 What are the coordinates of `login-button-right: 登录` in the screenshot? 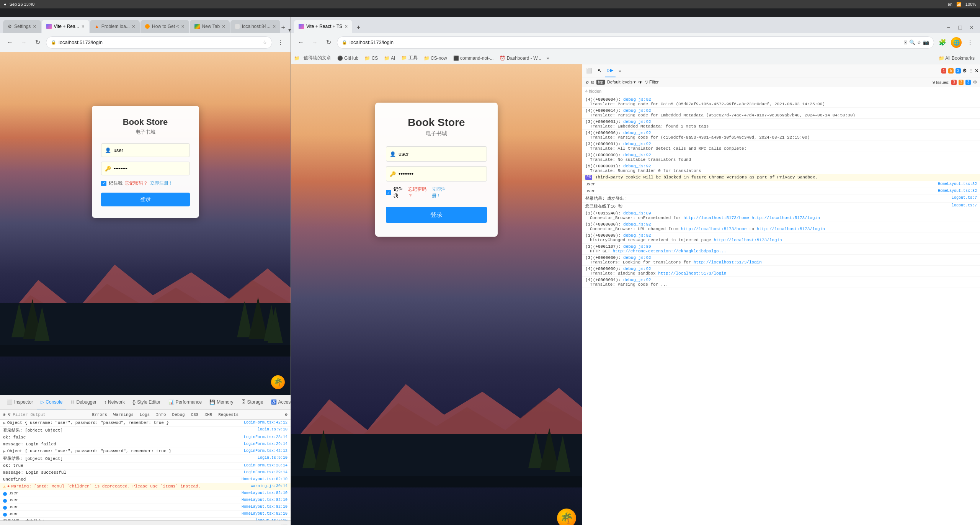 It's located at (436, 215).